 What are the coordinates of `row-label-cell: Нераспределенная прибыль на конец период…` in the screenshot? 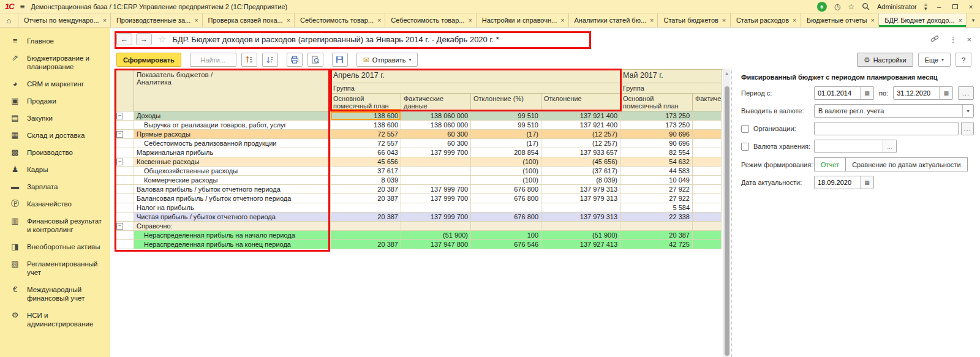 It's located at (233, 245).